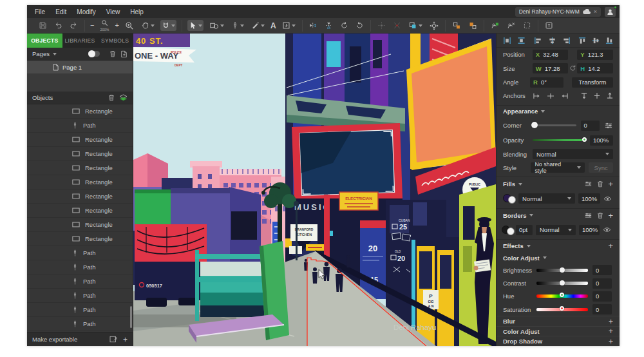 The width and height of the screenshot is (644, 357). Describe the element at coordinates (595, 12) in the screenshot. I see `close-document-icon: ×` at that location.